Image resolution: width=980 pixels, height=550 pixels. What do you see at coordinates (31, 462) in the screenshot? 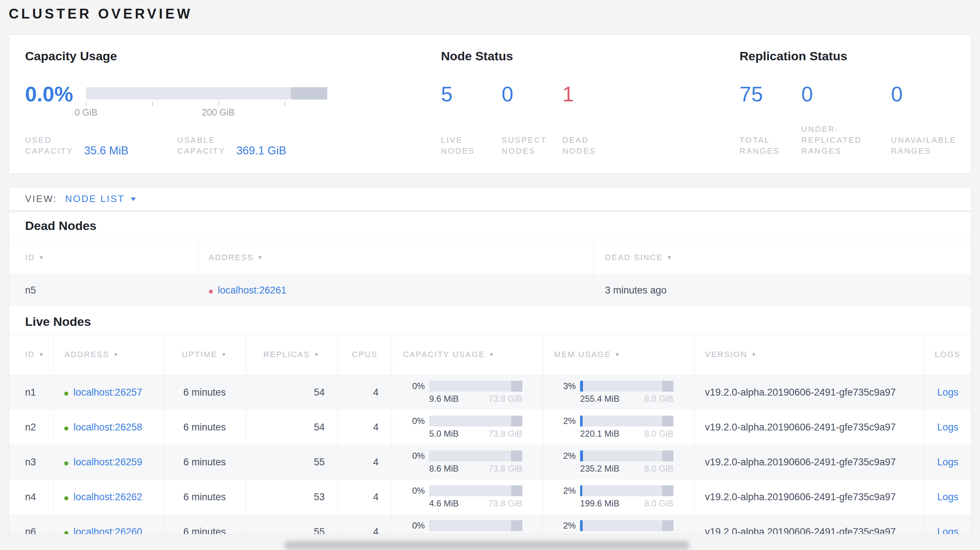
I see `live-node-id: n3` at bounding box center [31, 462].